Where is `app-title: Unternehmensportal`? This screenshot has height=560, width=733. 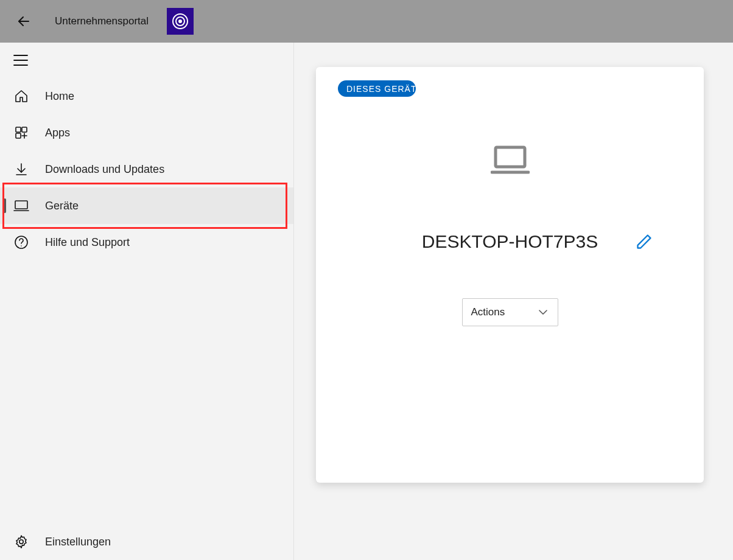
app-title: Unternehmensportal is located at coordinates (102, 21).